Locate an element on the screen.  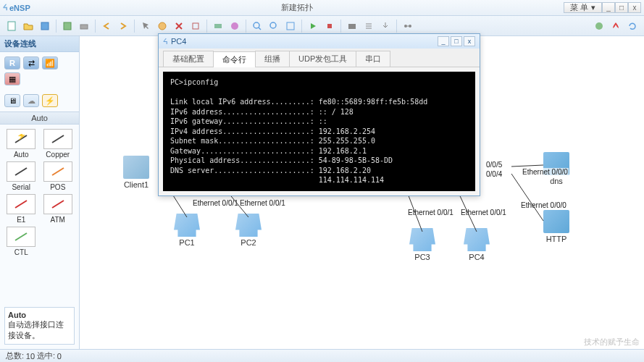
node-pc1: PC1 is located at coordinates (187, 230).